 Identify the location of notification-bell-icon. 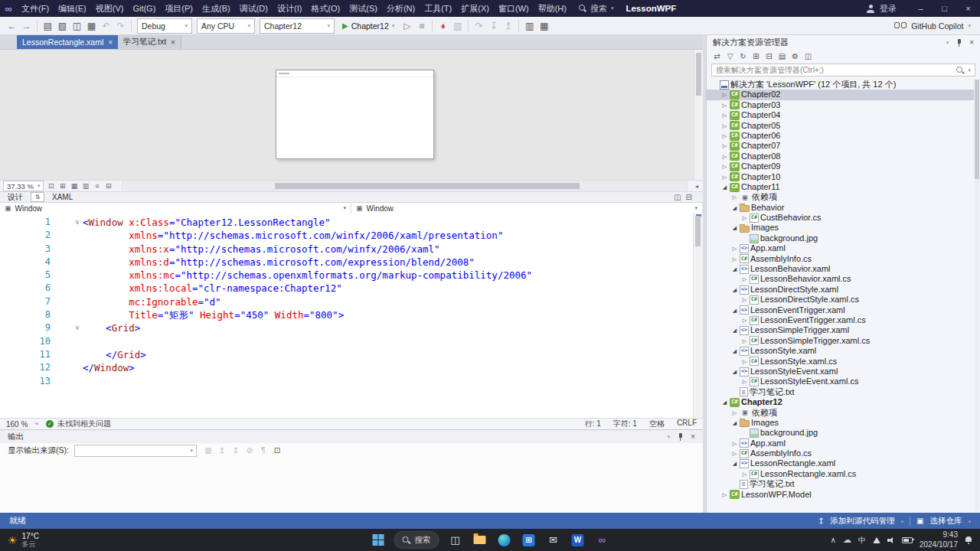
(969, 540).